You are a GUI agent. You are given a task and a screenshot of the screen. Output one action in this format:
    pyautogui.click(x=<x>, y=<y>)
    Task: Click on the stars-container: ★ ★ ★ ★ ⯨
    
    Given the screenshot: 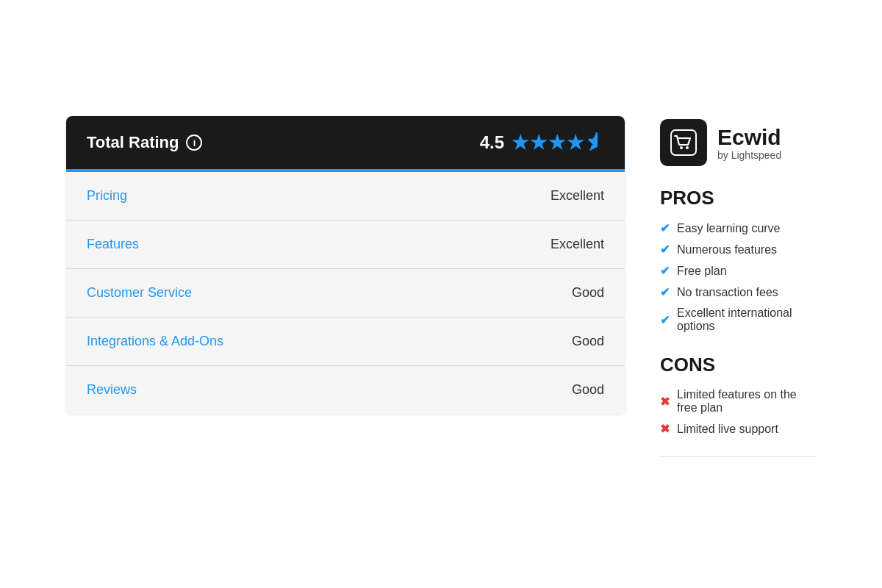 What is the action you would take?
    pyautogui.click(x=558, y=143)
    